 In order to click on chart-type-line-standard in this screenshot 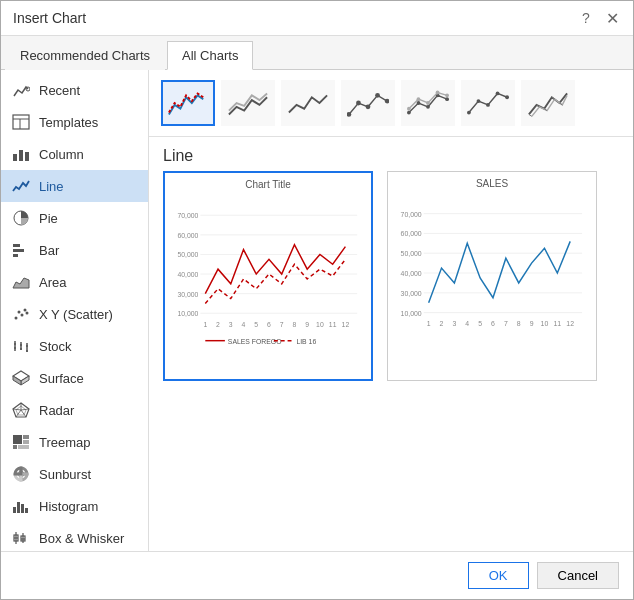, I will do `click(188, 103)`.